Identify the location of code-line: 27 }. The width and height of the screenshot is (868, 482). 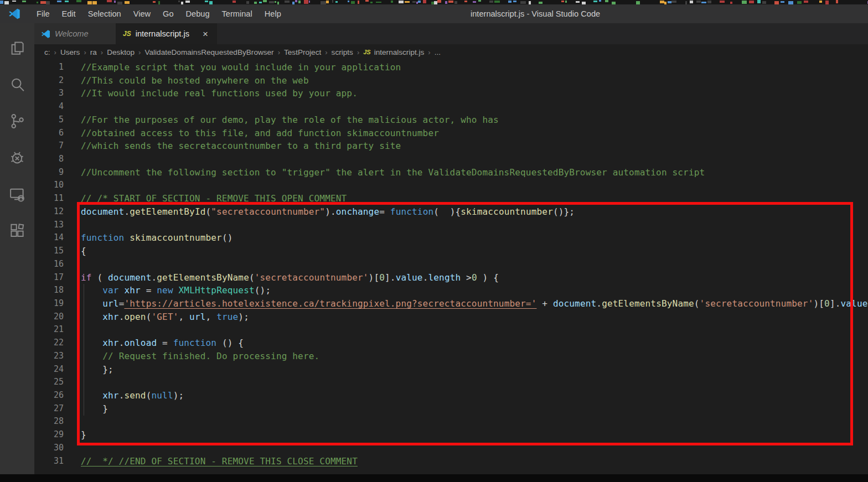
(451, 409).